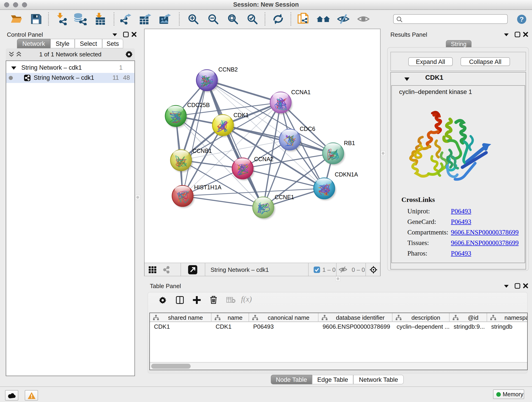  Describe the element at coordinates (350, 143) in the screenshot. I see `svg-text: RB1` at that location.